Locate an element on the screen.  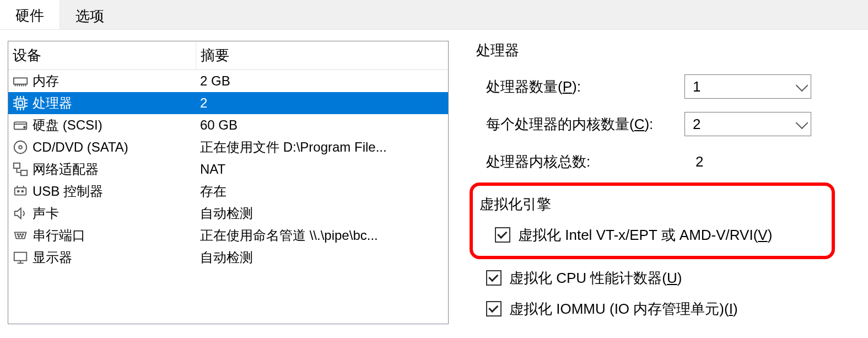
virt-iommu-label: 虚拟化 IOMMU (IO 内存管理单元)(I) is located at coordinates (624, 309).